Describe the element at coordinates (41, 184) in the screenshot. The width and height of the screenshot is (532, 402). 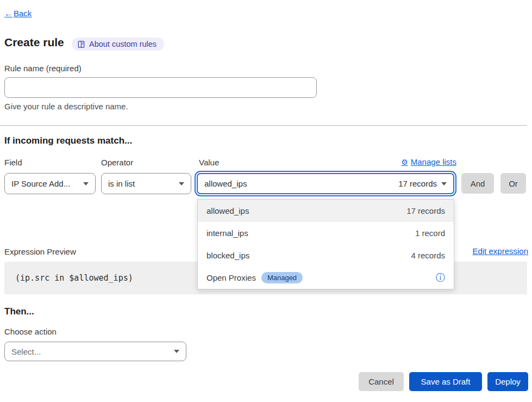
I see `field-select-value: IP Source Add...` at that location.